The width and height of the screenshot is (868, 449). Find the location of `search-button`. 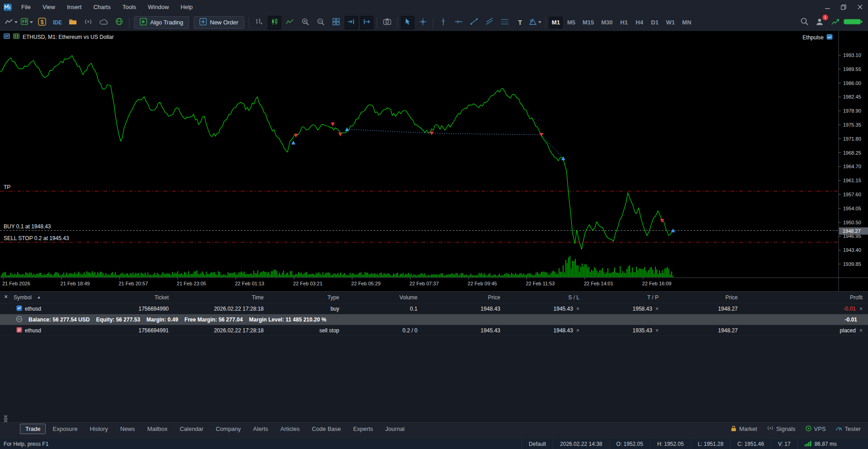

search-button is located at coordinates (804, 23).